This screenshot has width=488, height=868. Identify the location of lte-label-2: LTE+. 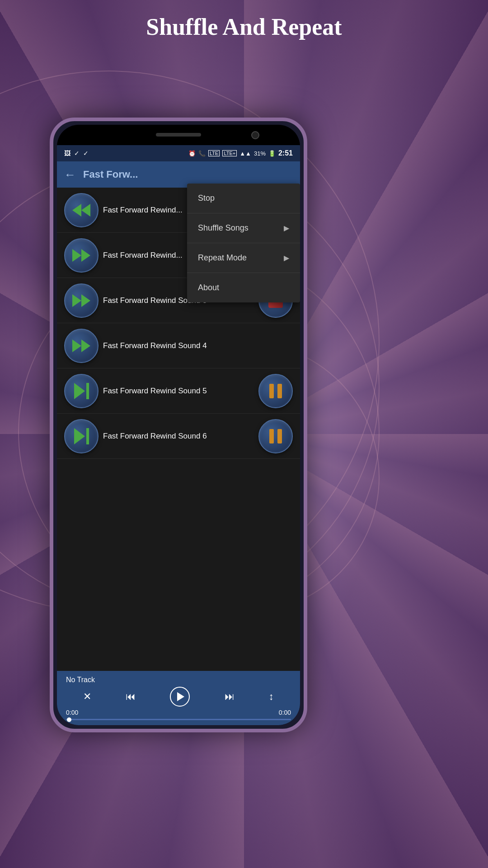
(230, 153).